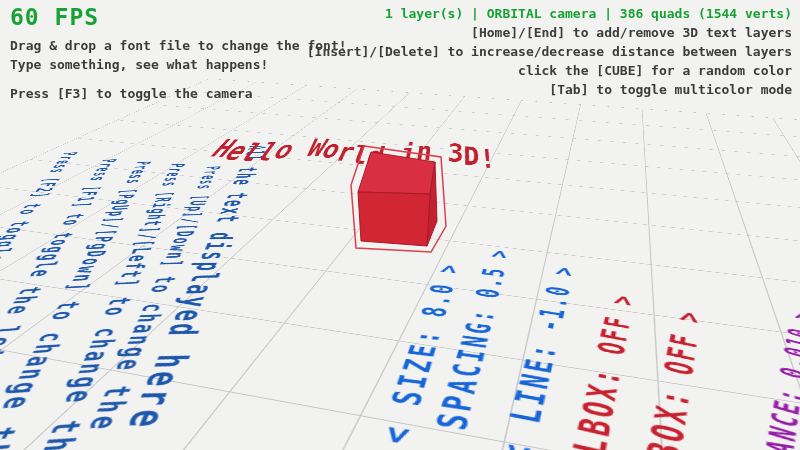  I want to click on hint-drag-drop: Drag & drop a font file to change the fo…, so click(178, 46).